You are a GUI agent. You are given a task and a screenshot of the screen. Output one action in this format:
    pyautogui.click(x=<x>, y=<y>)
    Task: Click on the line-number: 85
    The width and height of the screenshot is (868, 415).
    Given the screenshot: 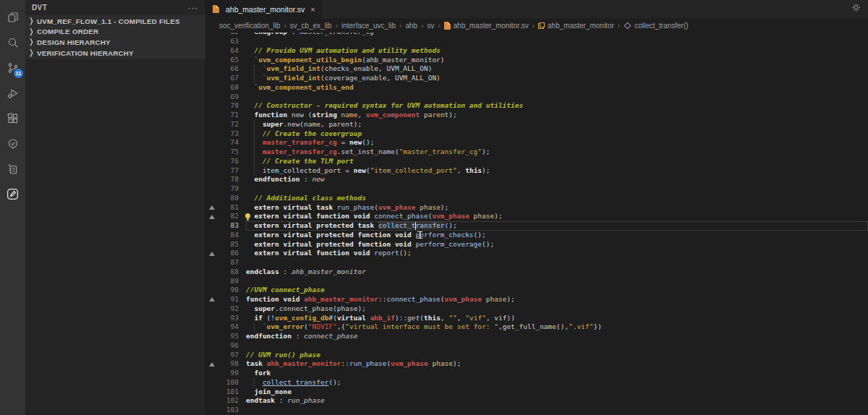 What is the action you would take?
    pyautogui.click(x=229, y=244)
    